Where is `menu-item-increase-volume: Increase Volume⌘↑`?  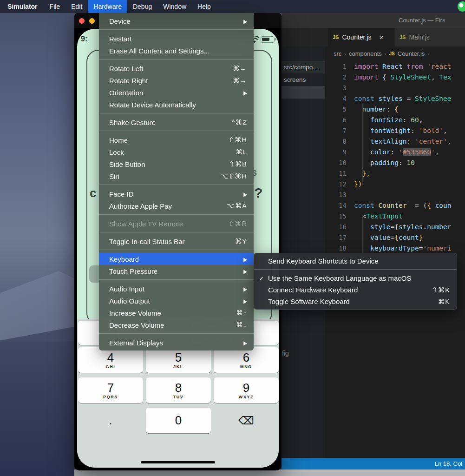 menu-item-increase-volume: Increase Volume⌘↑ is located at coordinates (177, 313).